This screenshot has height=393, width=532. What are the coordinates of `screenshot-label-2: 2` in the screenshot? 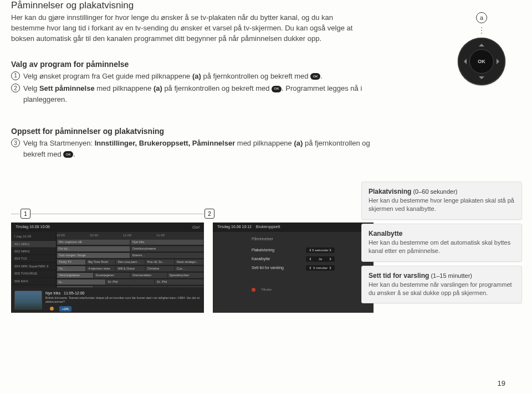 It's located at (209, 214).